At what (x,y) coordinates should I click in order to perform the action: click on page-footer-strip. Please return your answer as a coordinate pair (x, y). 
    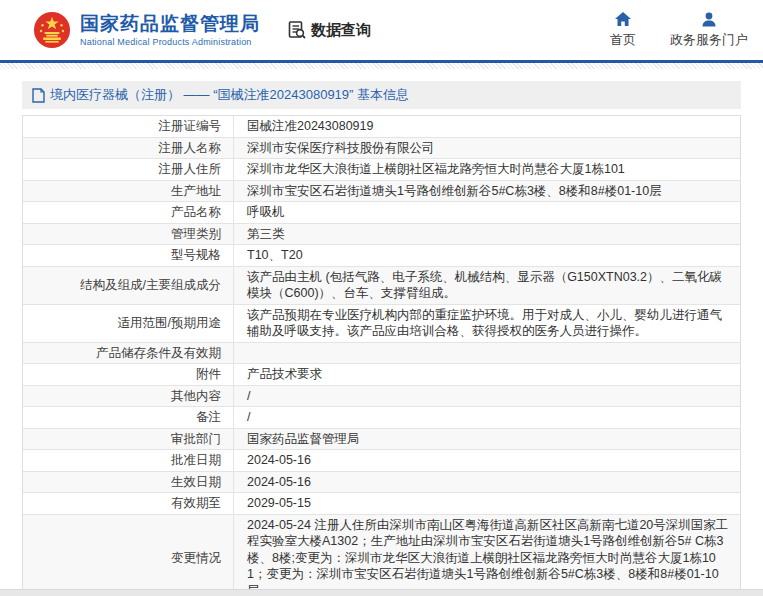
    Looking at the image, I should click on (382, 592).